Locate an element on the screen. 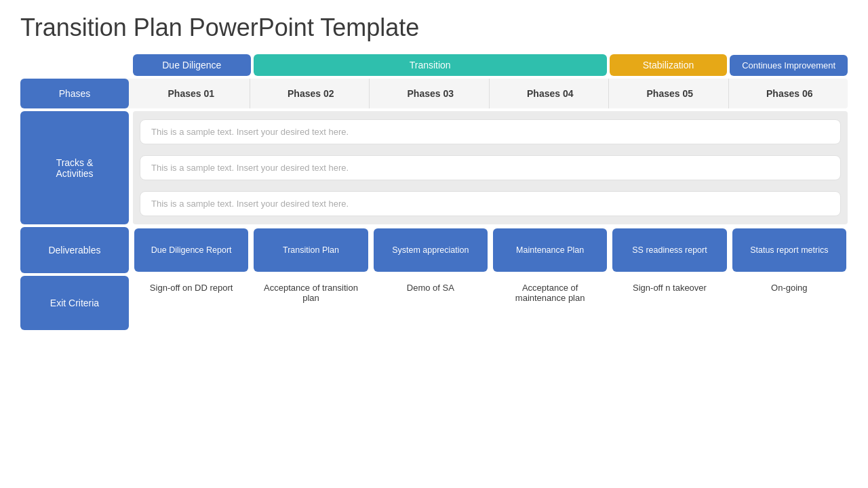  phase-col-1: Phases 01 is located at coordinates (191, 94).